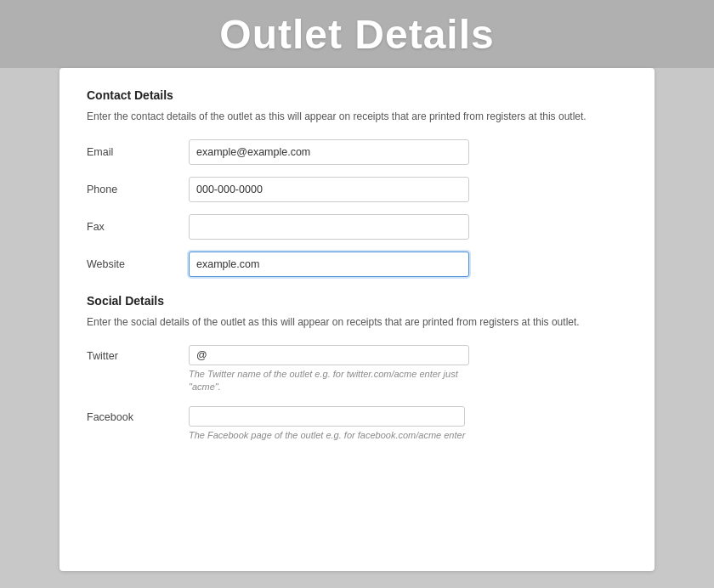  What do you see at coordinates (329, 381) in the screenshot?
I see `twitter-hint: The Twitter name of the outlet e.g. for …` at bounding box center [329, 381].